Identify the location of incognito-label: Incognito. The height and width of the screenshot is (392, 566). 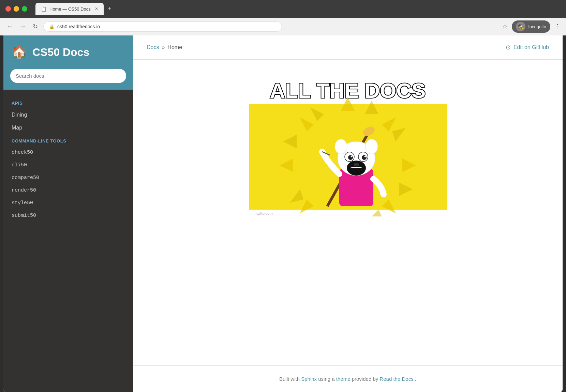
(537, 27).